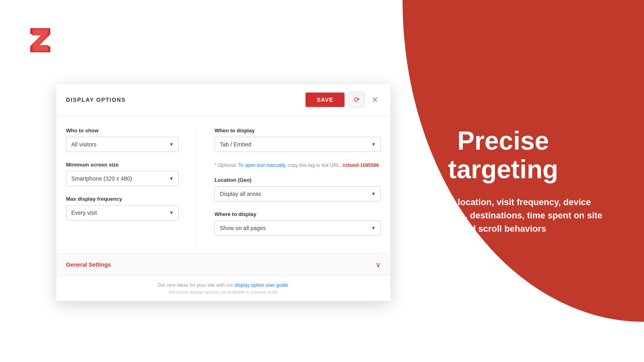  What do you see at coordinates (226, 165) in the screenshot?
I see `optional-text: * Optional:` at bounding box center [226, 165].